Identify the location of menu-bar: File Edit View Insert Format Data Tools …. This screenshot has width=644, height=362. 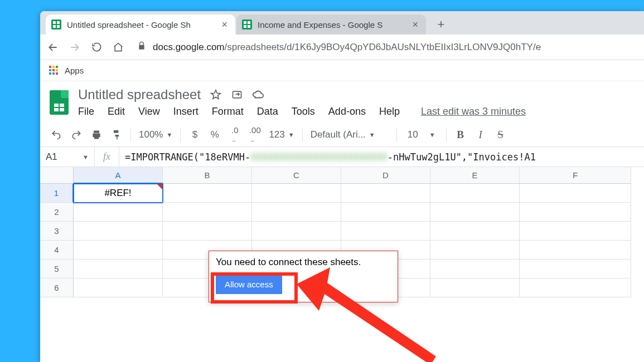
(356, 111).